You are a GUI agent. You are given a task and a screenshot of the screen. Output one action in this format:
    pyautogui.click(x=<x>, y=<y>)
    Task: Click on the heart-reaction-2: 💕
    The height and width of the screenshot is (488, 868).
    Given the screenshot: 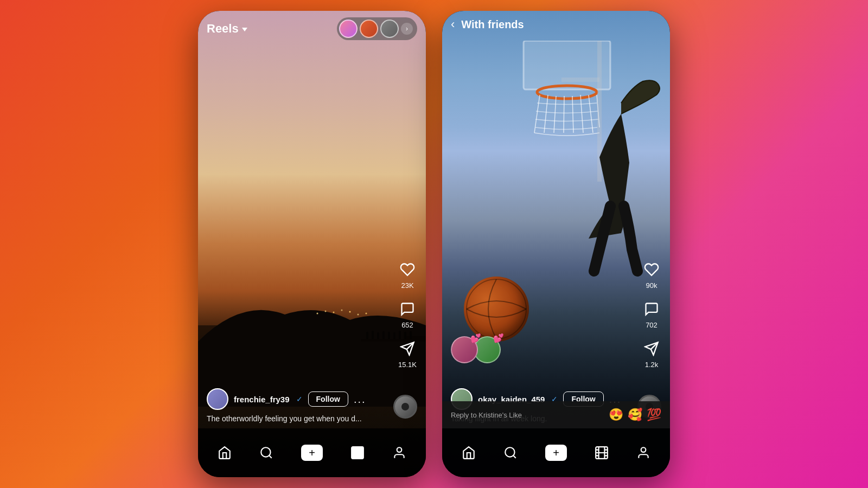 What is the action you would take?
    pyautogui.click(x=499, y=338)
    